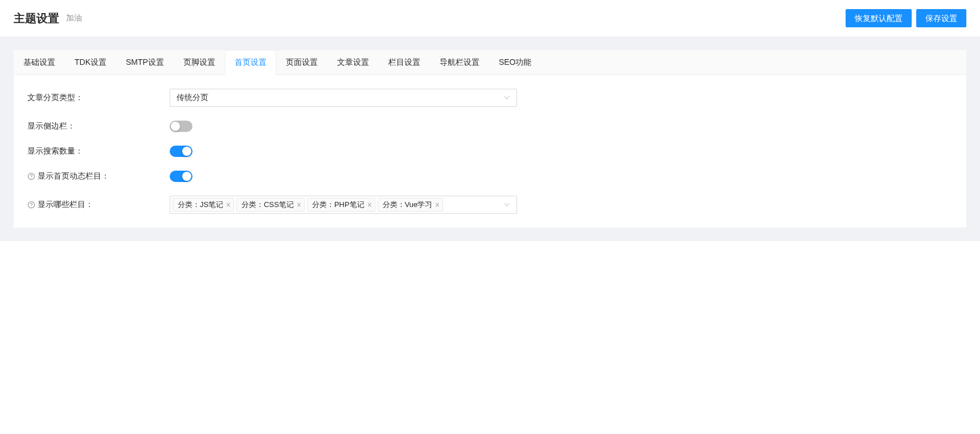  What do you see at coordinates (343, 151) in the screenshot?
I see `control-show-search-count` at bounding box center [343, 151].